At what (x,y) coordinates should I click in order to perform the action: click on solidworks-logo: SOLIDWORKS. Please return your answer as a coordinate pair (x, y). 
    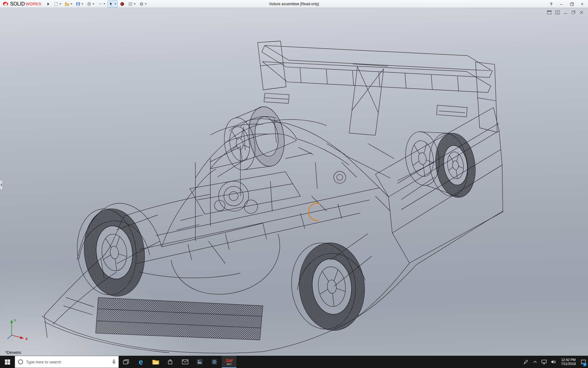
    Looking at the image, I should click on (21, 4).